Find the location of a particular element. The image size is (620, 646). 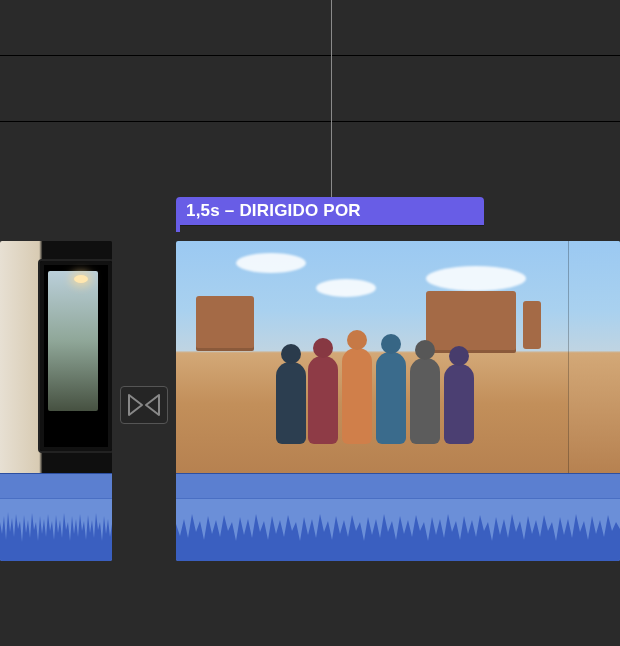

video-clip-left is located at coordinates (56, 401).